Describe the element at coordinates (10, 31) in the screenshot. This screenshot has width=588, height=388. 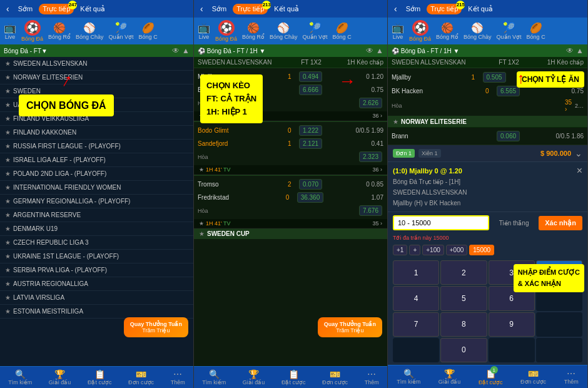
I see `sport-live-1: 📺 Live` at that location.